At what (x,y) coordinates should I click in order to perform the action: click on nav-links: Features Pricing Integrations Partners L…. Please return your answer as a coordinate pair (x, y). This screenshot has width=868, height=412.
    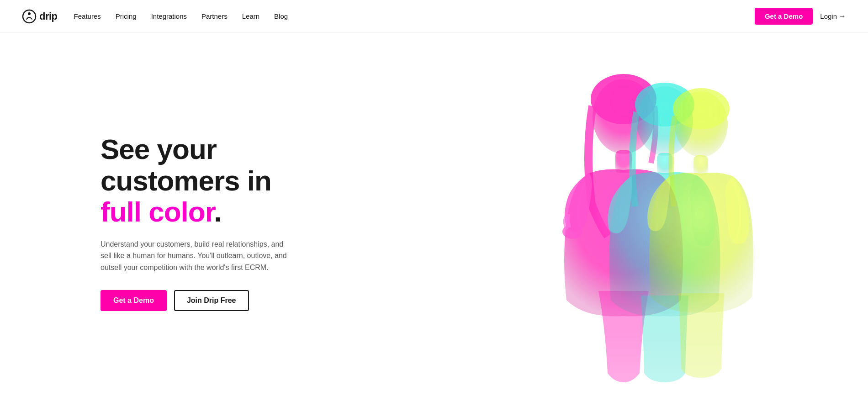
    Looking at the image, I should click on (181, 16).